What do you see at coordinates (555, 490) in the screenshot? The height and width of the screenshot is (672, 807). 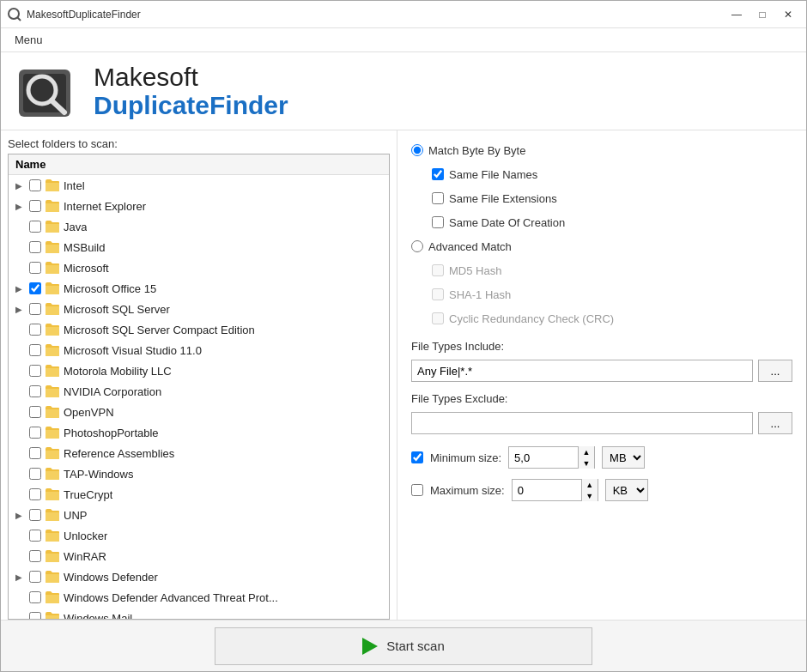 I see `max-size-input-container: ▲ ▼` at bounding box center [555, 490].